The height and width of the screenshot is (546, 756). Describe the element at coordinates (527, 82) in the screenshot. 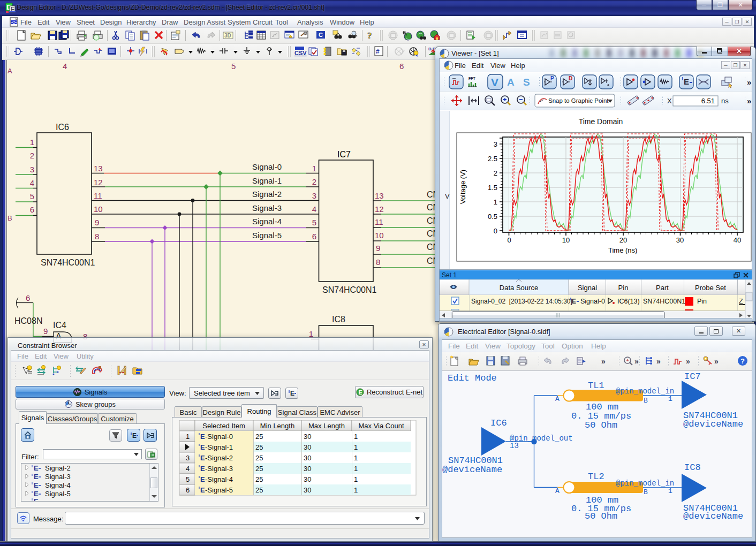

I see `svg-text: S` at that location.